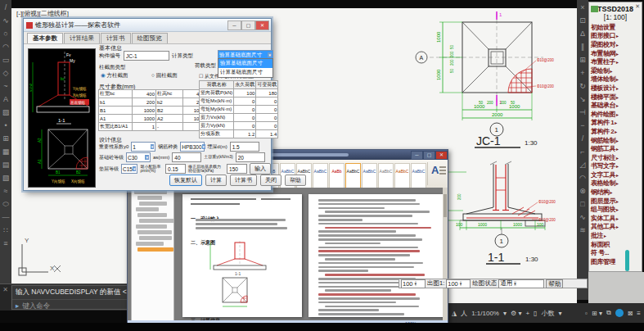 This screenshot has width=644, height=331. What do you see at coordinates (609, 313) in the screenshot?
I see `copy-tray-icon: ⧉` at bounding box center [609, 313].